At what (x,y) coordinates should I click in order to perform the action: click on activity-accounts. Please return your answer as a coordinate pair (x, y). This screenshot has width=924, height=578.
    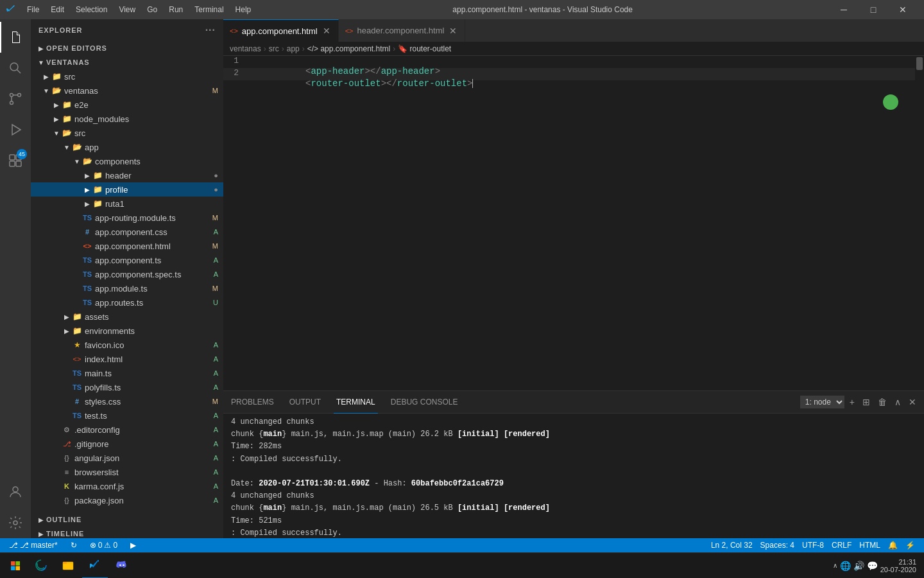
    Looking at the image, I should click on (15, 492).